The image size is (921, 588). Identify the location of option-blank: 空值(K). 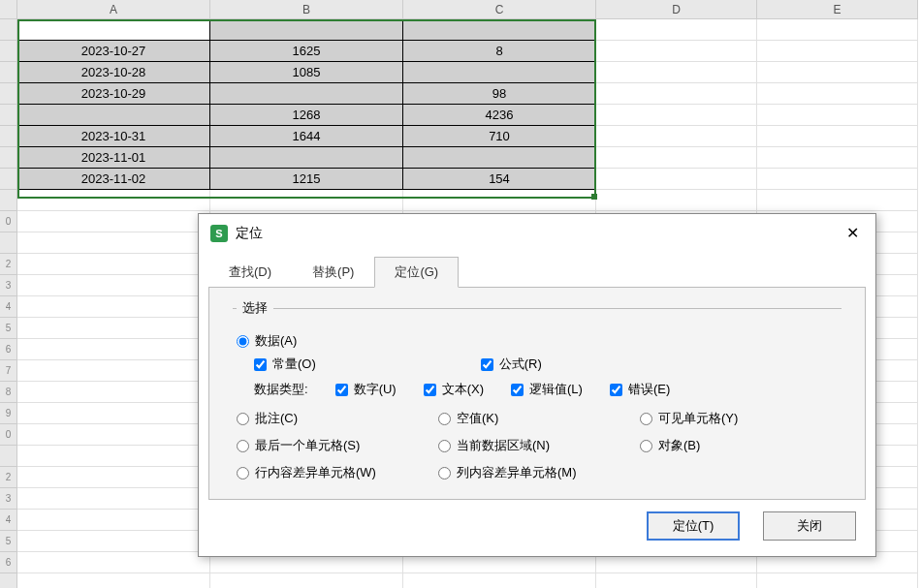
(539, 418).